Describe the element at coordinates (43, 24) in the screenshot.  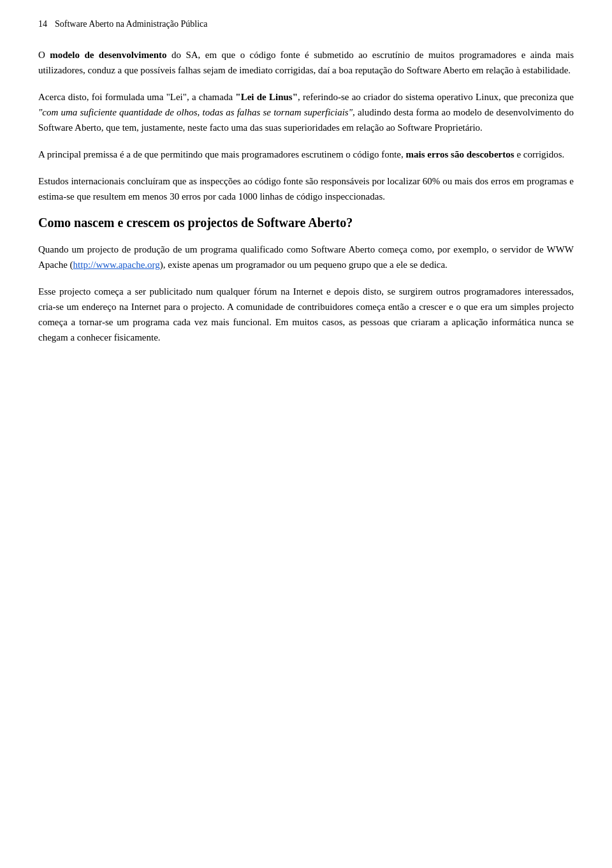
I see `page-number: 14` at that location.